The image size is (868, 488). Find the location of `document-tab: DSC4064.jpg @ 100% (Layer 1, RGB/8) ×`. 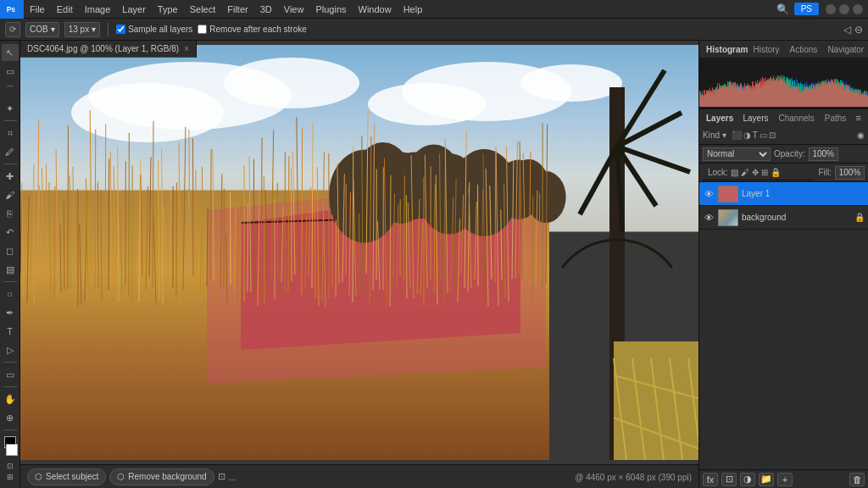

document-tab: DSC4064.jpg @ 100% (Layer 1, RGB/8) × is located at coordinates (108, 49).